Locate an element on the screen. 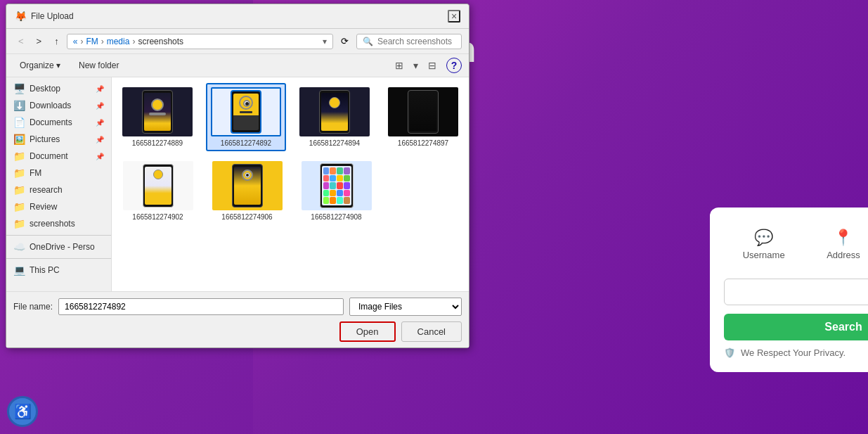 The height and width of the screenshot is (434, 868). search-button: Search is located at coordinates (796, 327).